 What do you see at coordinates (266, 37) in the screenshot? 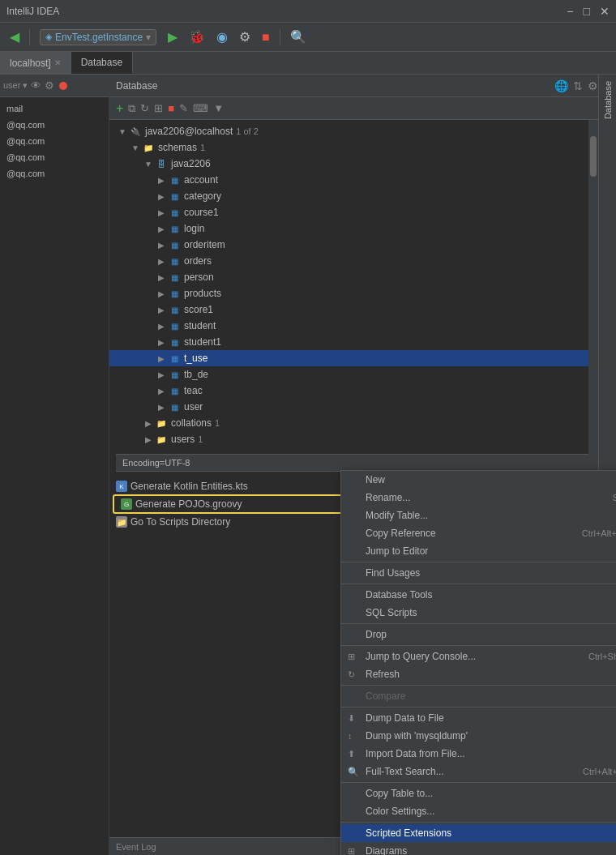
I see `stop-button: ■` at bounding box center [266, 37].